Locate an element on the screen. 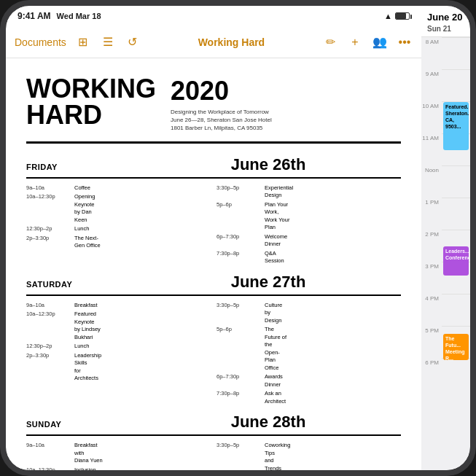 The height and width of the screenshot is (476, 476). hour-5pm: 5 PM is located at coordinates (432, 342).